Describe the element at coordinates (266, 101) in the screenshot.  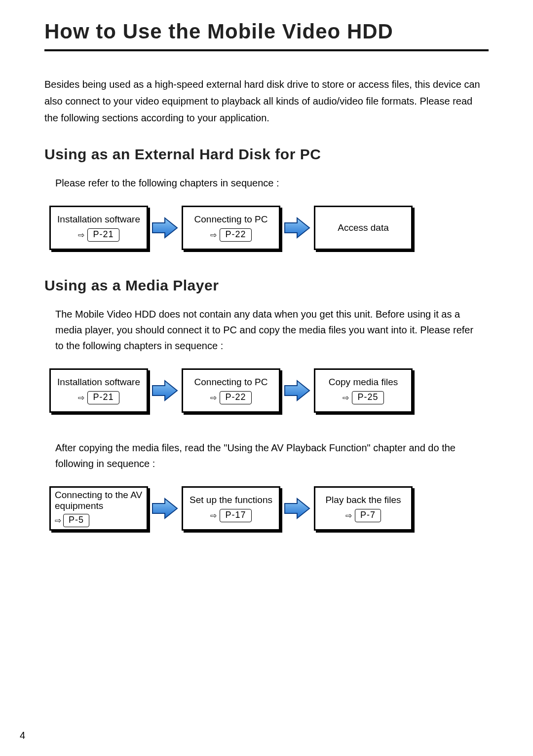
I see `intro-paragraph: Besides being used as a high-speed exter…` at that location.